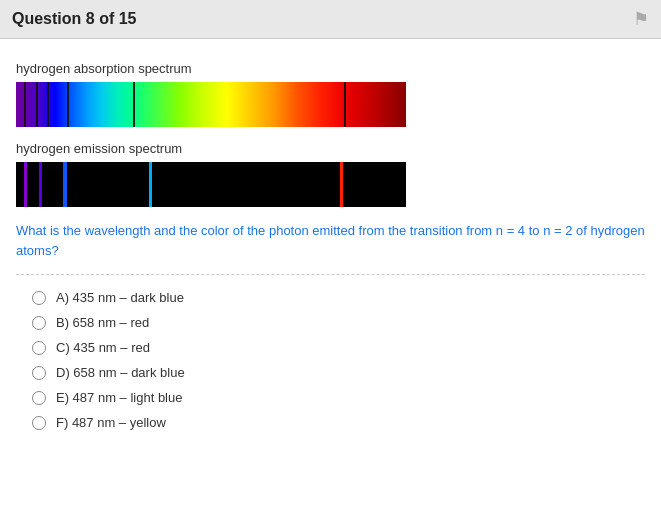 This screenshot has height=523, width=661. Describe the element at coordinates (39, 298) in the screenshot. I see `radio-a` at that location.